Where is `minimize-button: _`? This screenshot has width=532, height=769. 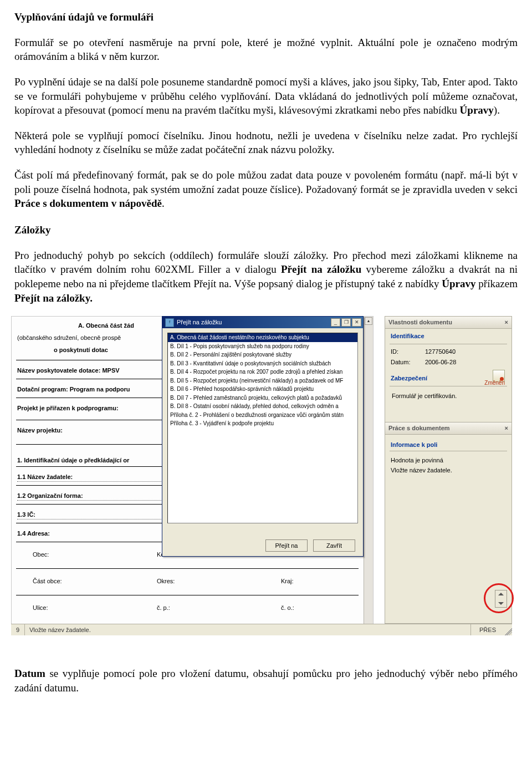 minimize-button: _ is located at coordinates (336, 323).